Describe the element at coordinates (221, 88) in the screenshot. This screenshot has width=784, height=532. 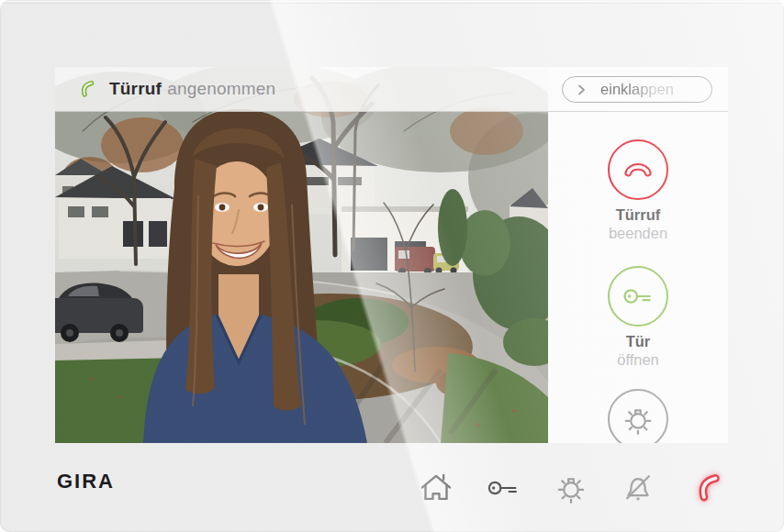
I see `call-status-detail: angenommen` at that location.